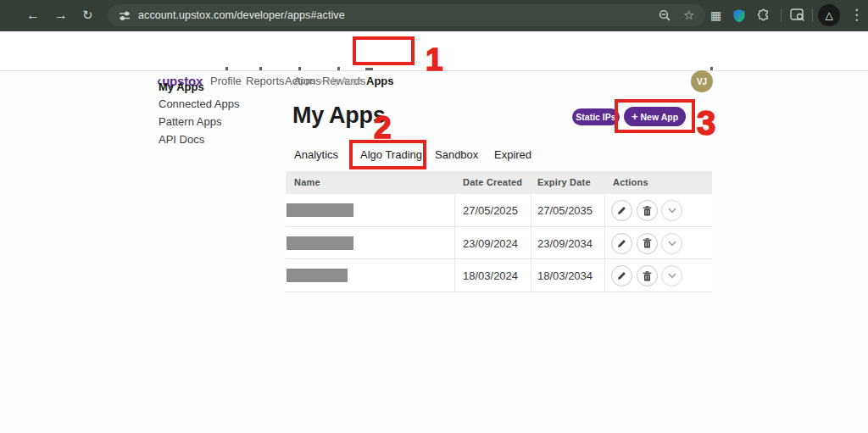  I want to click on back-icon: ←, so click(33, 15).